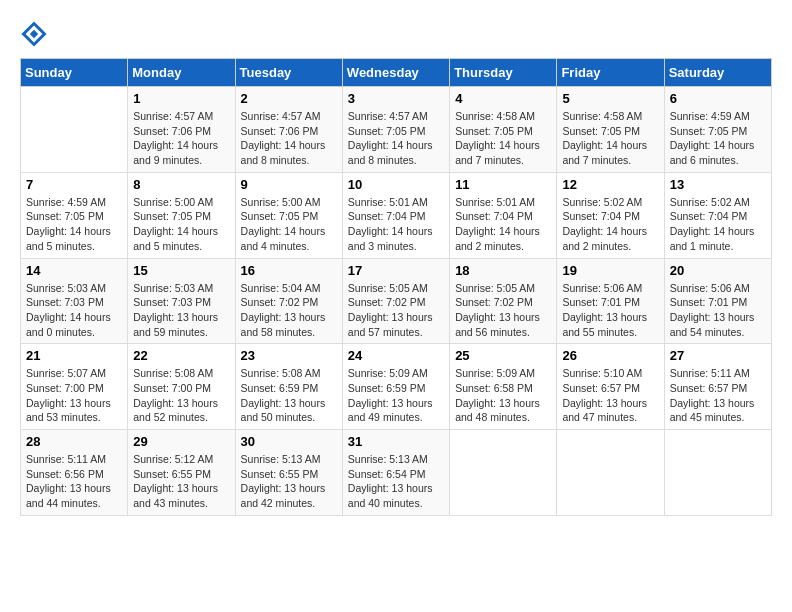  Describe the element at coordinates (396, 270) in the screenshot. I see `day-number: 17` at that location.